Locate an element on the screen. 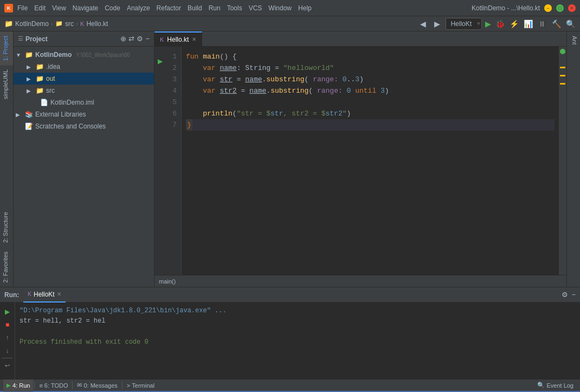  breadcrumb-kotlindemo: KotlinDemo is located at coordinates (32, 24).